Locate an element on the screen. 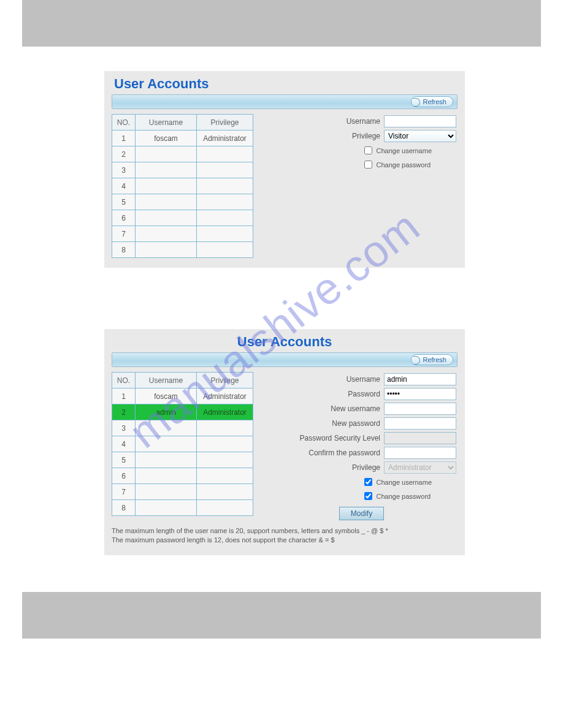 The image size is (563, 728). change-username-label: Change username is located at coordinates (405, 151).